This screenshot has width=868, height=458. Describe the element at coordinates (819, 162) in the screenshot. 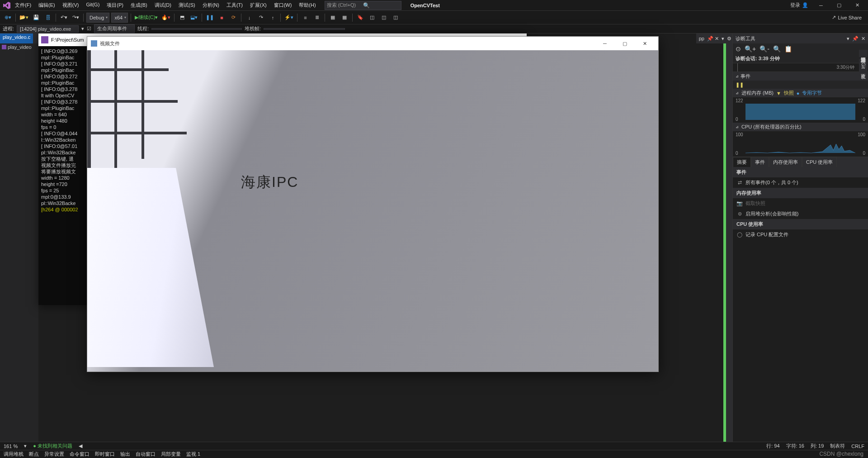

I see `diag-tab-cpu: CPU 使用率` at that location.